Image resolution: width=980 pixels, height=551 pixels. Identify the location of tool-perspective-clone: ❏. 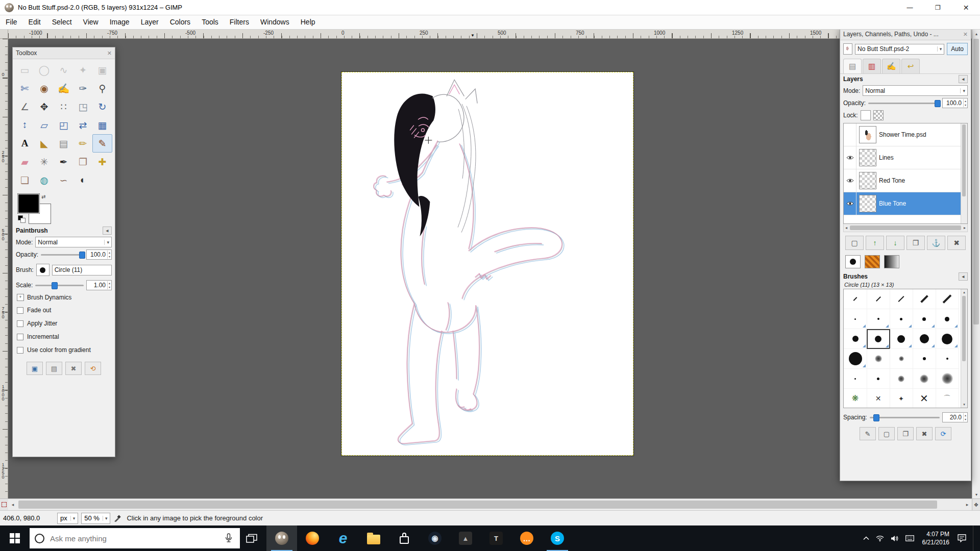
(24, 180).